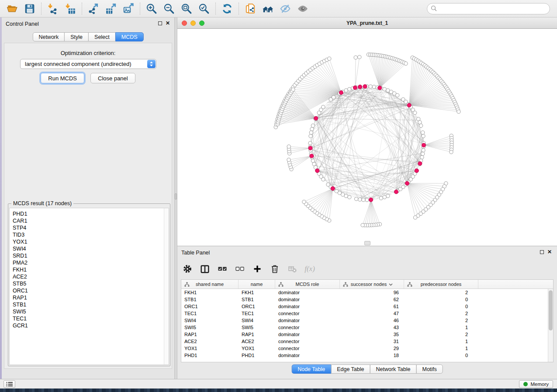  Describe the element at coordinates (91, 326) in the screenshot. I see `mcds-result-item: GCR1` at that location.